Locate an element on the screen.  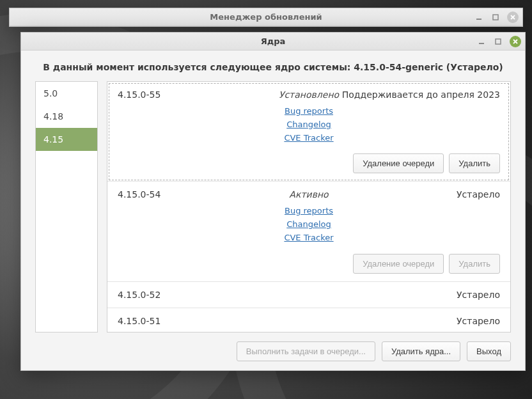
kernel-version: 4.15.0-55 is located at coordinates (198, 95).